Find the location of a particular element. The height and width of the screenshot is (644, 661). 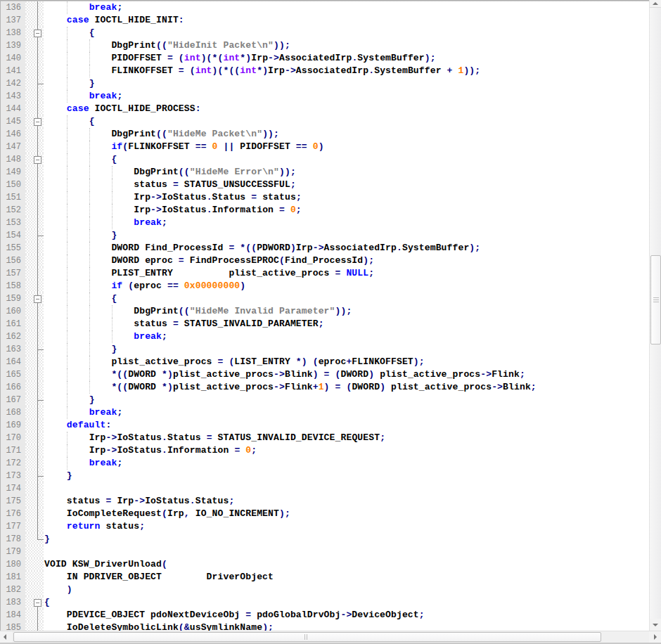

code-line-text: plist_active_procs = (LIST_ENTRY *) (epr… is located at coordinates (346, 362).